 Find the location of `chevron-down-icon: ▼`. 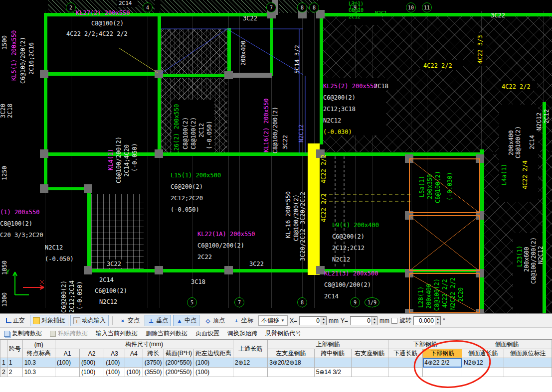

chevron-down-icon: ▼ is located at coordinates (283, 321).